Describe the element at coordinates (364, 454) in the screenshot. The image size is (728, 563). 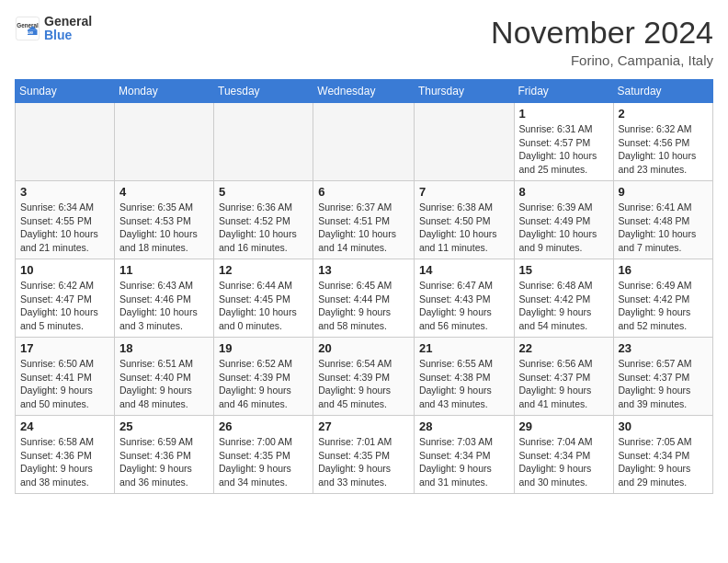
I see `week-row-5: 24Sunrise: 6:58 AM Sunset: 4:36 PM Dayli…` at that location.